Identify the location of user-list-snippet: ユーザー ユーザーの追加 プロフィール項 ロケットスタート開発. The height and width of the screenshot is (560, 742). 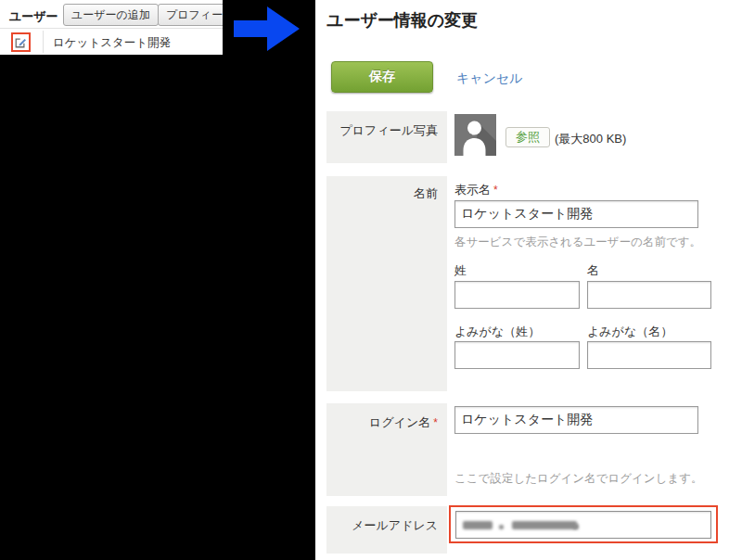
(111, 28).